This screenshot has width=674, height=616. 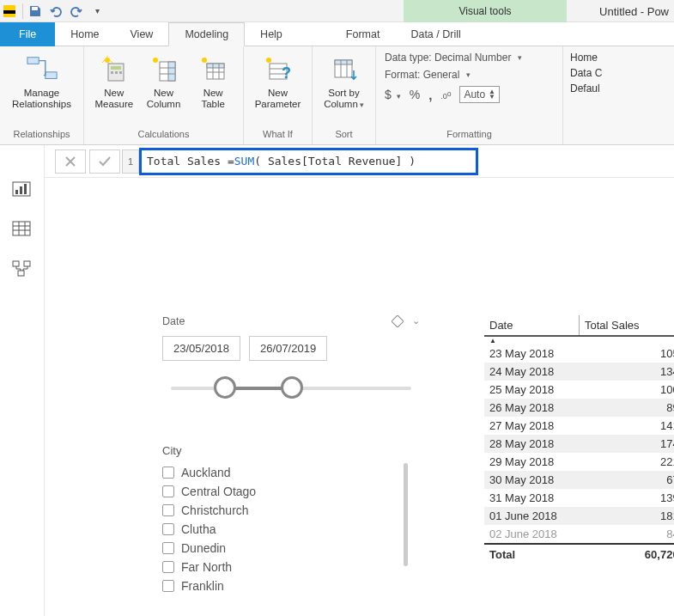 I want to click on city-option: Christchurch, so click(x=282, y=510).